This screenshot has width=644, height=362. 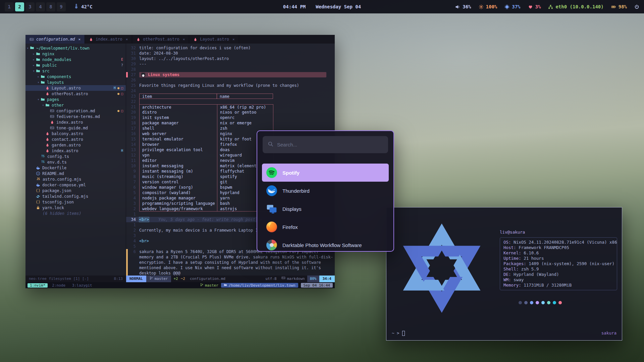 I want to click on tree-item-index.astro: index.astro, so click(x=76, y=122).